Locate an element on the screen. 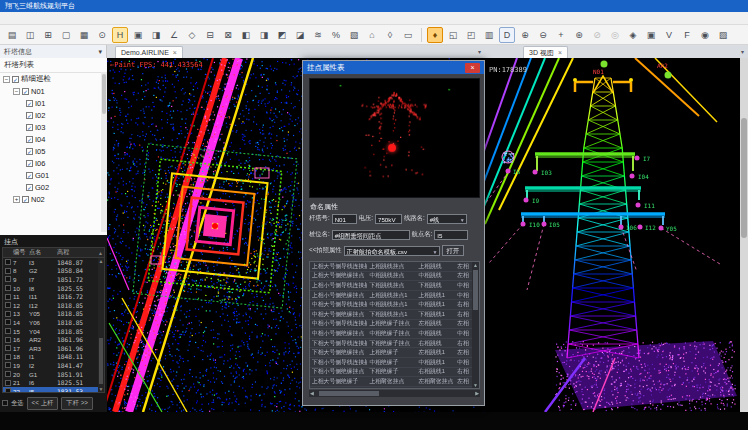  home-view-icon: ⌂ is located at coordinates (372, 35).